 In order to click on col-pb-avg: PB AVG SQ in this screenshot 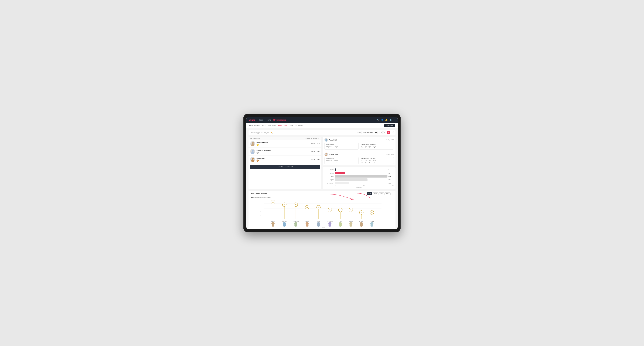, I will do `click(316, 138)`.